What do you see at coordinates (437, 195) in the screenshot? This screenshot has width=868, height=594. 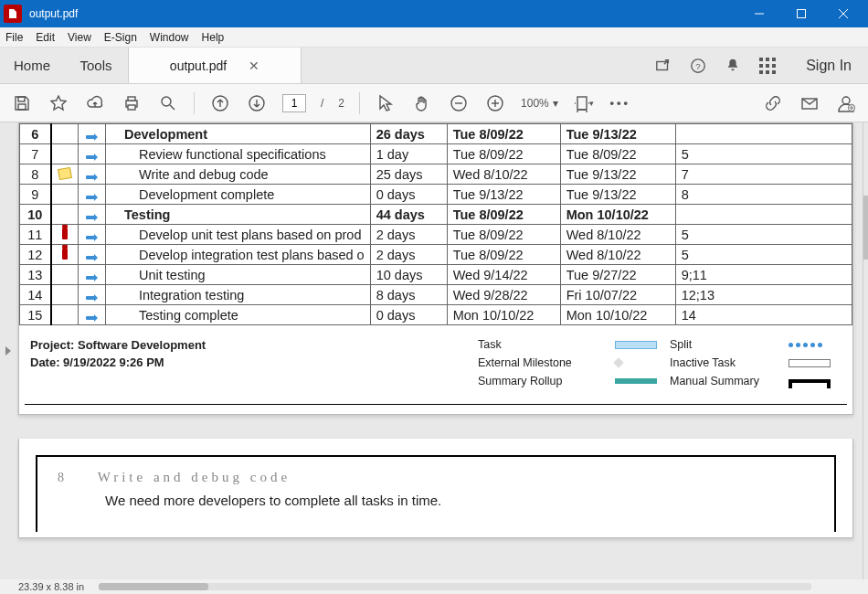 I see `table-row: 9Development complete0 daysTue 9/13/22Tu…` at bounding box center [437, 195].